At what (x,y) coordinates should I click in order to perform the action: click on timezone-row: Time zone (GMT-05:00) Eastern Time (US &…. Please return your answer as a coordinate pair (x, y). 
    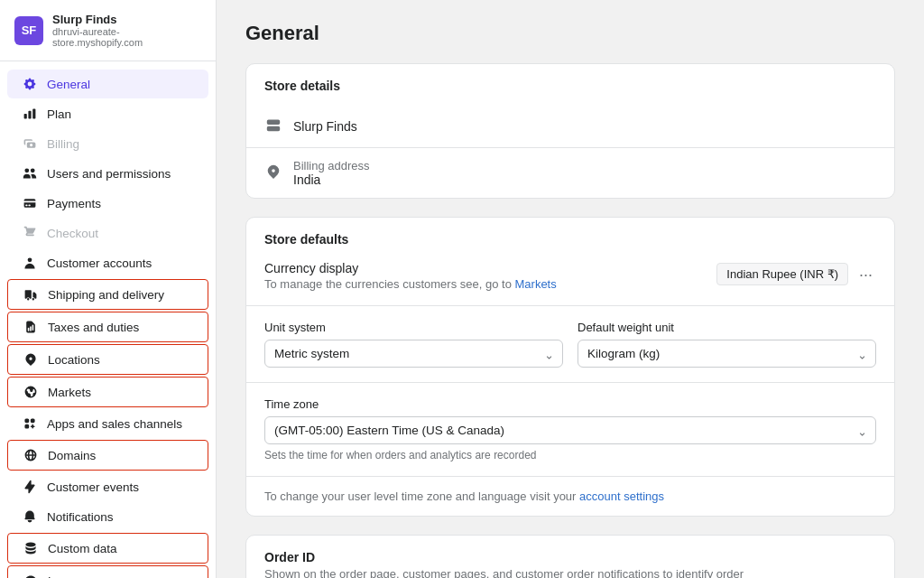
    Looking at the image, I should click on (570, 430).